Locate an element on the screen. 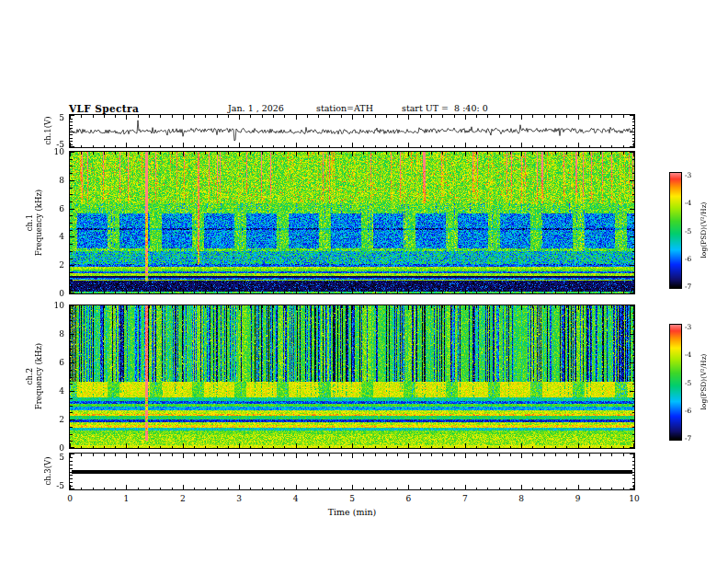  ch2-channel-label: ch.2 is located at coordinates (29, 376).